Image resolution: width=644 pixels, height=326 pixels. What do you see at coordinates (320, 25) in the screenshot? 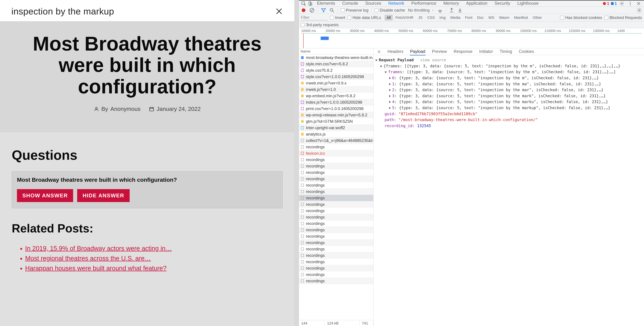
I see `third-party-checkbox: 3rd-party requests` at bounding box center [320, 25].